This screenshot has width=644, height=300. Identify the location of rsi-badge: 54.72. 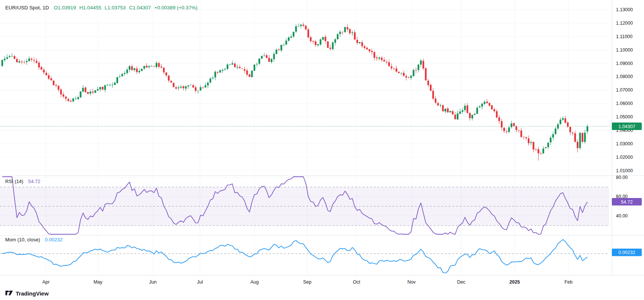
(627, 202).